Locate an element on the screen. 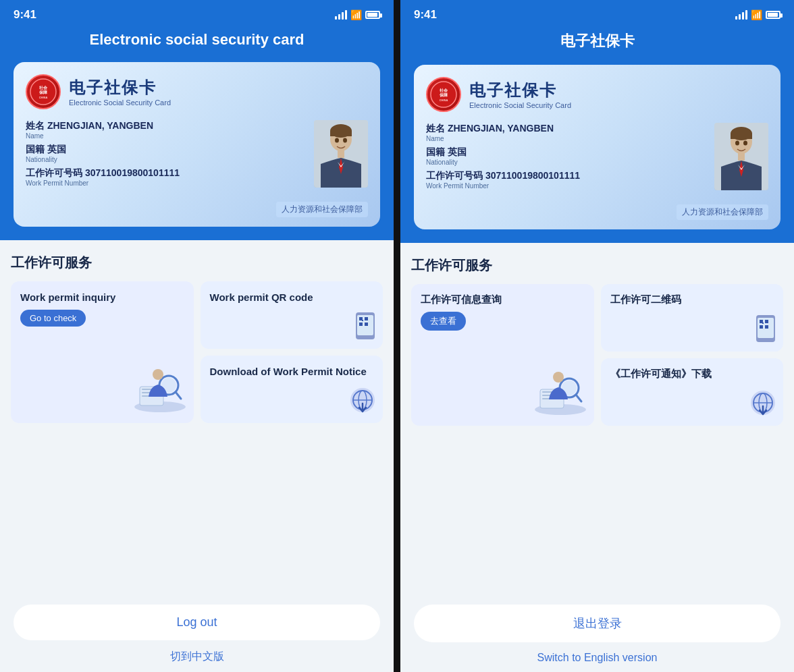  card-photo-left is located at coordinates (341, 154).